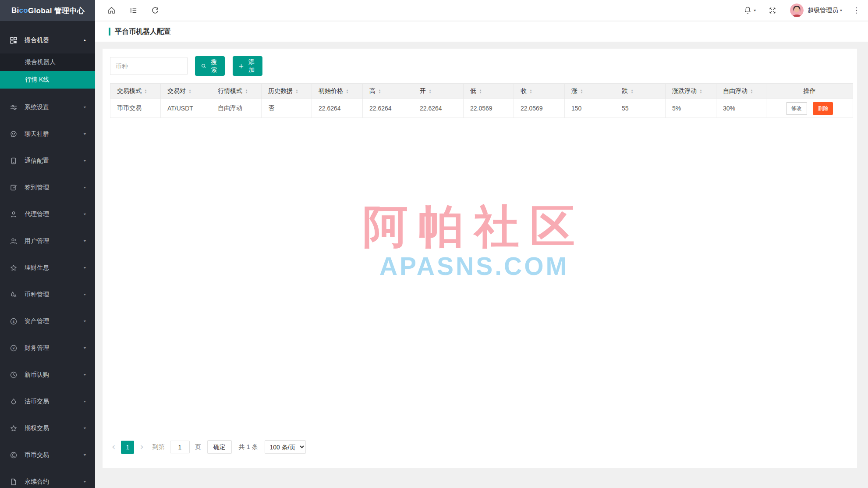 Image resolution: width=868 pixels, height=488 pixels. What do you see at coordinates (810, 109) in the screenshot?
I see `cell-actions: 修改 删除` at bounding box center [810, 109].